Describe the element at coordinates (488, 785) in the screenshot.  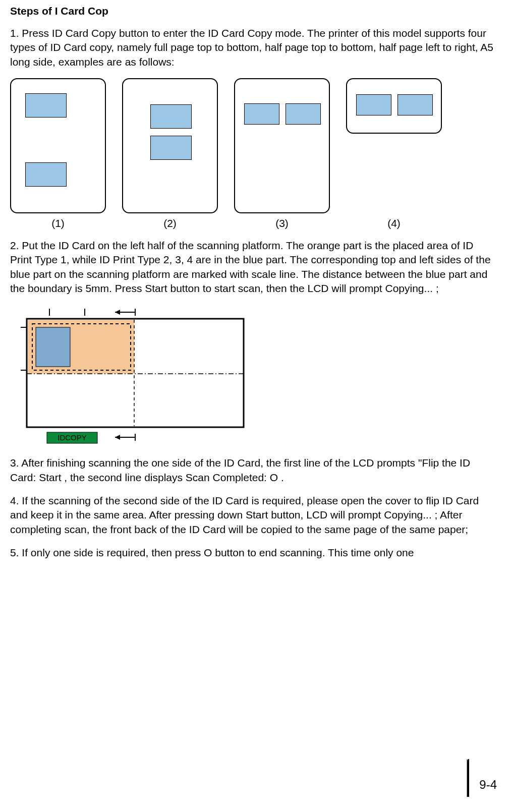
I see `page-number: 9-4` at that location.